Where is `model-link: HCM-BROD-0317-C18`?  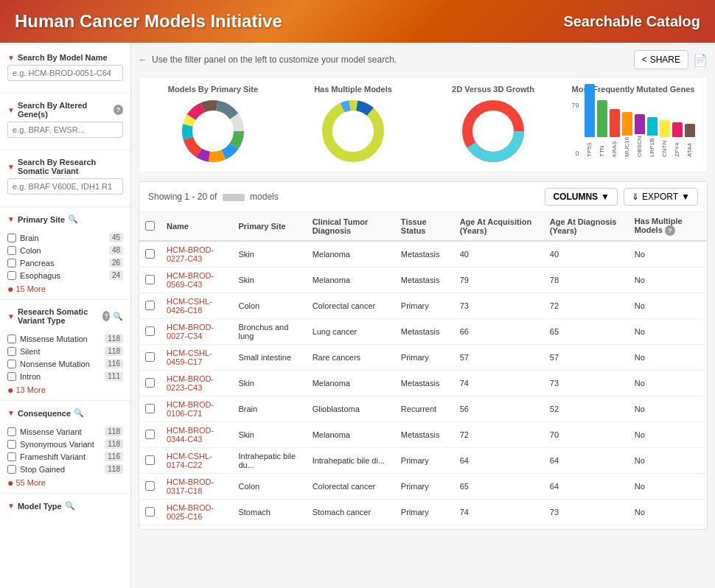
model-link: HCM-BROD-0317-C18 is located at coordinates (190, 486).